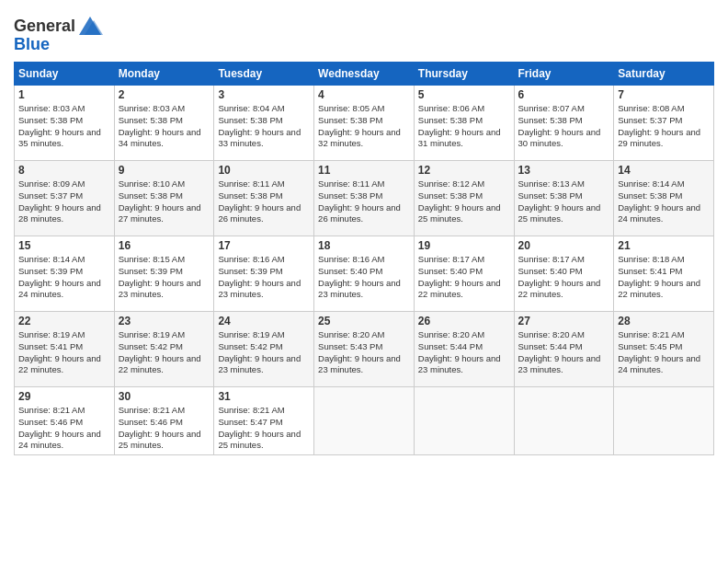  I want to click on logo: General Blue, so click(59, 33).